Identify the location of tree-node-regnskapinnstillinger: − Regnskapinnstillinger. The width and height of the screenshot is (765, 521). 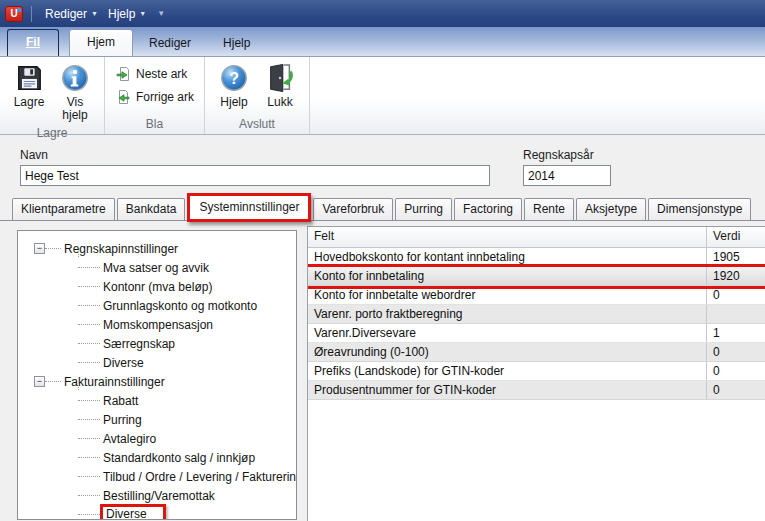
(157, 248).